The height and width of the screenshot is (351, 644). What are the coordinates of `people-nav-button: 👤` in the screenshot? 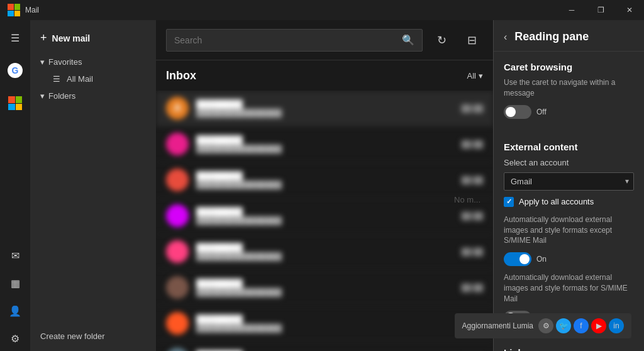 It's located at (15, 311).